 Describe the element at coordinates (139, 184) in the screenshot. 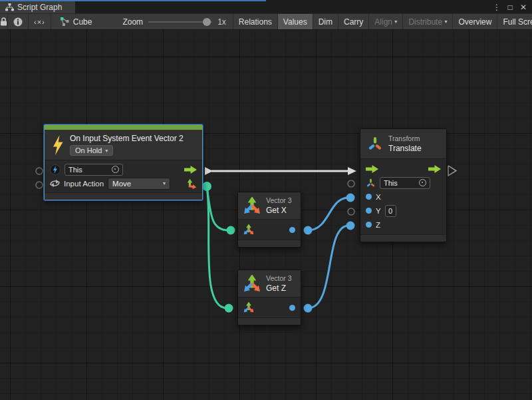

I see `input-action-dropdown: Move ▾` at that location.